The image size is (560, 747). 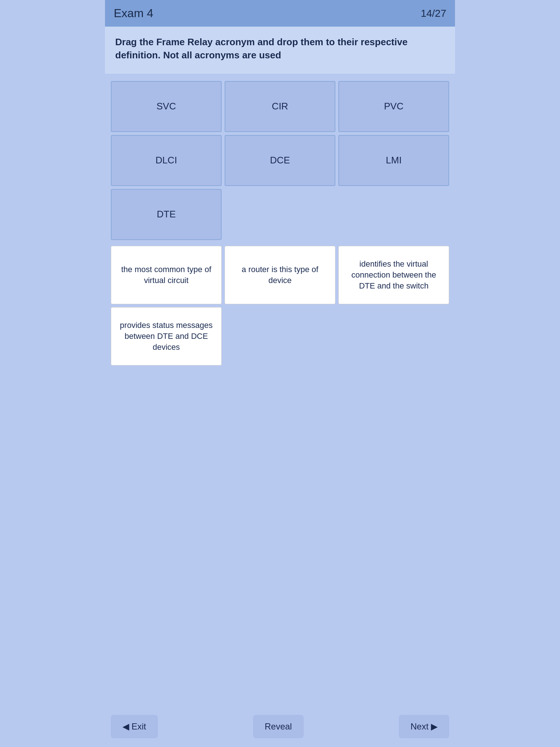 What do you see at coordinates (280, 49) in the screenshot?
I see `question-text: Drag the Frame Relay acronym and drop th…` at bounding box center [280, 49].